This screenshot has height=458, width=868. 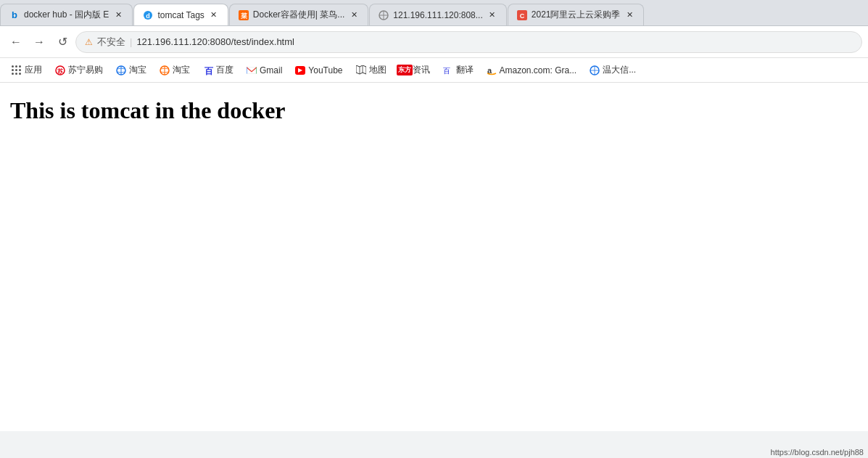 I want to click on bookmark-youtube-icon: ▶, so click(x=300, y=70).